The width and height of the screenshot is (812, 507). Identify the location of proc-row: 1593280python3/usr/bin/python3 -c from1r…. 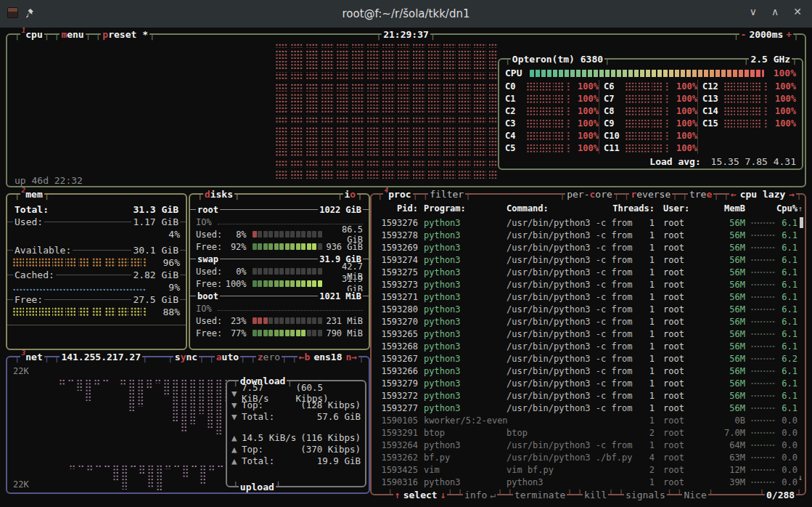
(588, 309).